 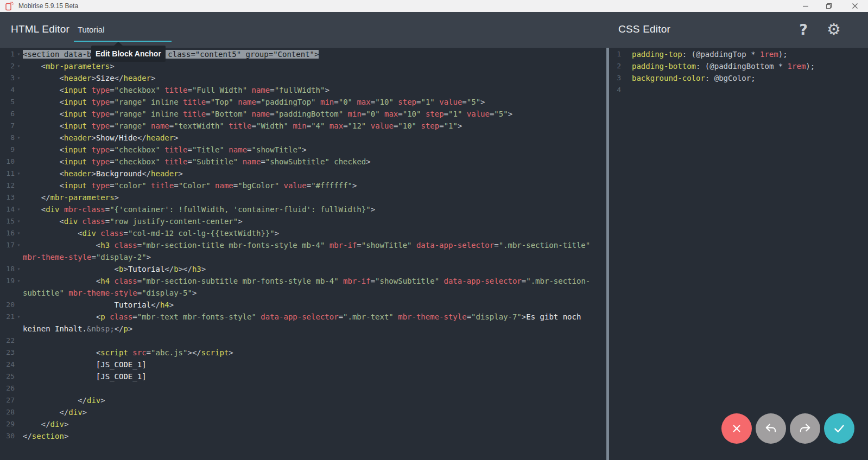 What do you see at coordinates (303, 245) in the screenshot?
I see `code-row: 17▾ <h3 class="mbr-section-title mbr-fon…` at bounding box center [303, 245].